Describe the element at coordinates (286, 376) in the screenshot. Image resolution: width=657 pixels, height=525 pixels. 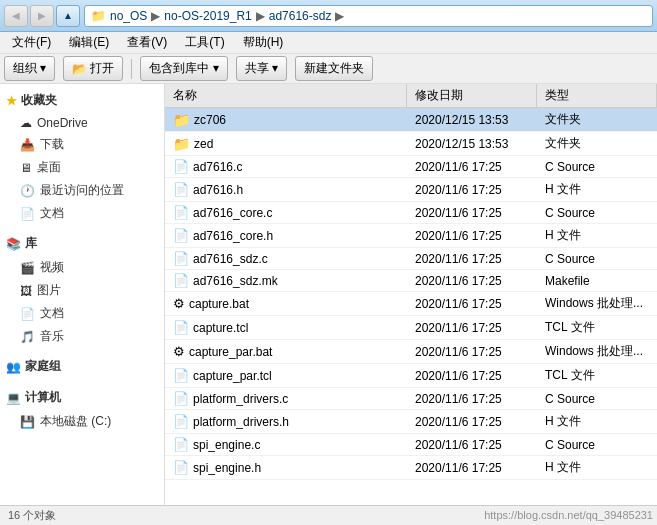
I see `file-name-cell: 📄 capture_par.tcl` at that location.